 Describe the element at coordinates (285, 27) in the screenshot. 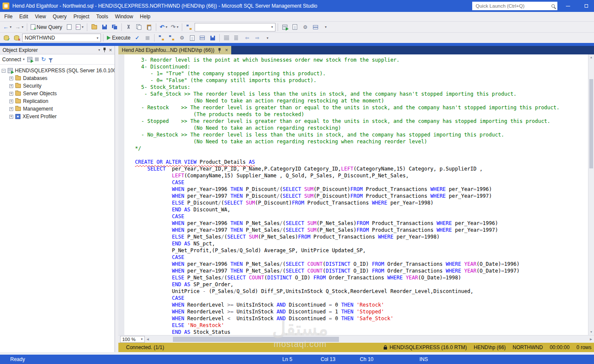

I see `registered-servers-button` at that location.